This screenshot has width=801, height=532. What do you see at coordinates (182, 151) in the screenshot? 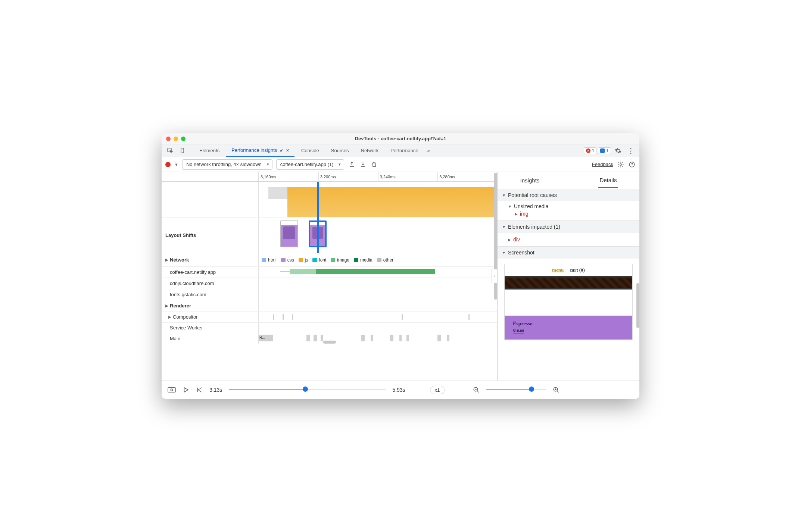
I see `device-toggle-icon` at bounding box center [182, 151].